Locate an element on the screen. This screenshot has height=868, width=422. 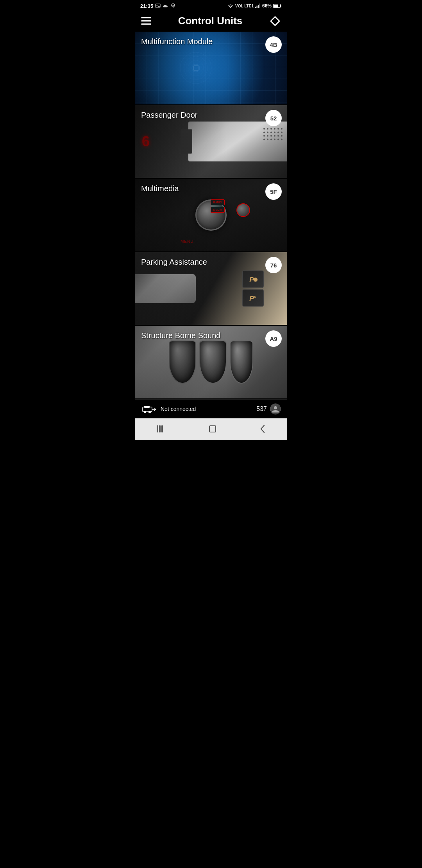
not-connected-label: Not connected is located at coordinates (178, 409).